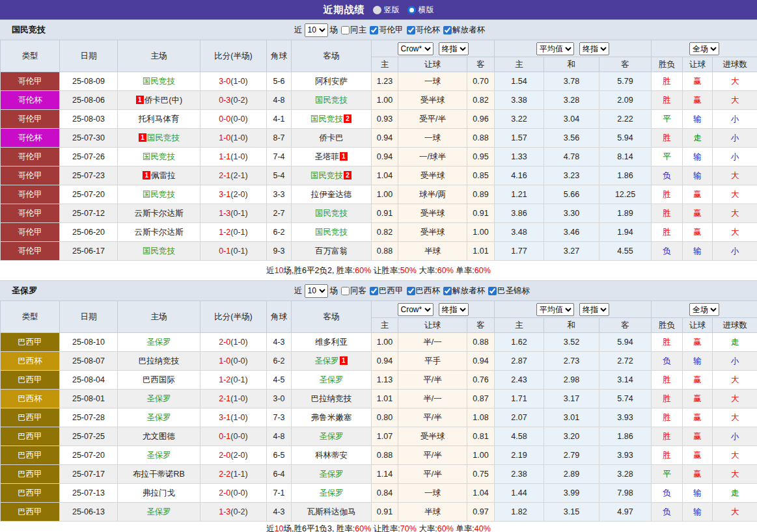 This screenshot has width=757, height=532. I want to click on team-link: 弗鲁米嫩塞, so click(332, 418).